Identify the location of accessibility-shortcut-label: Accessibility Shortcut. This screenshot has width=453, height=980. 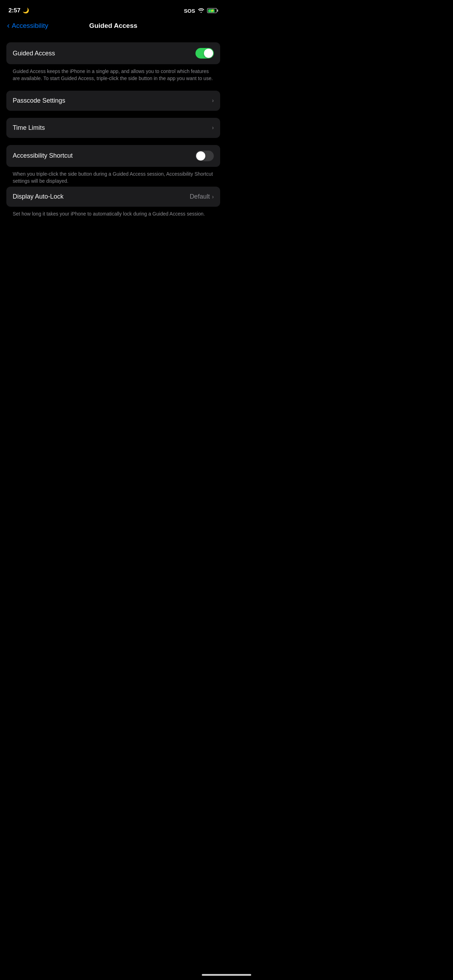
(43, 156).